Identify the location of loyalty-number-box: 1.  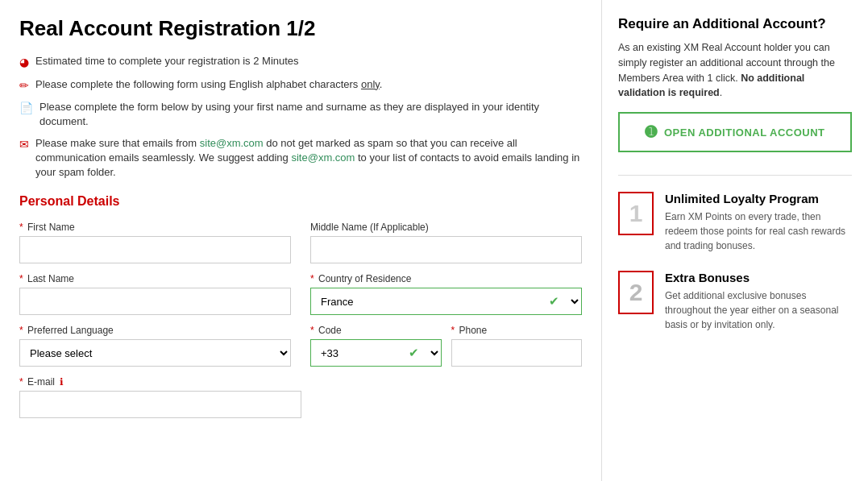
(636, 214).